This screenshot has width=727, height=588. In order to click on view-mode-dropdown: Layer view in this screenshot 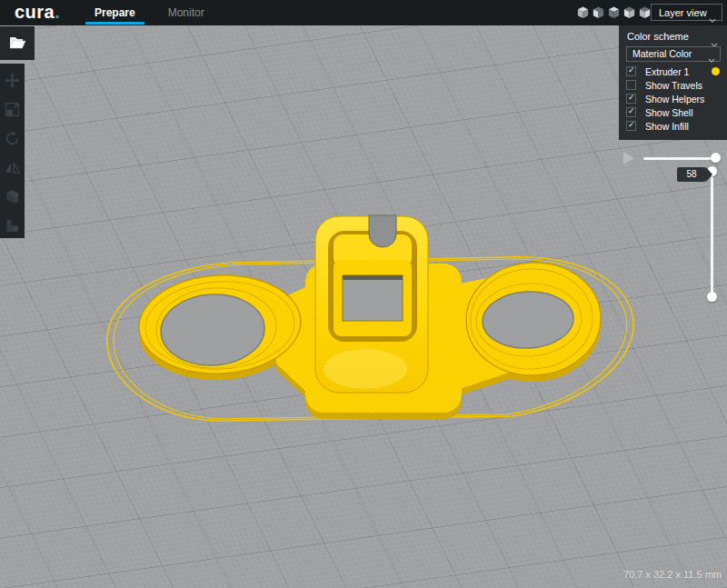, I will do `click(687, 13)`.